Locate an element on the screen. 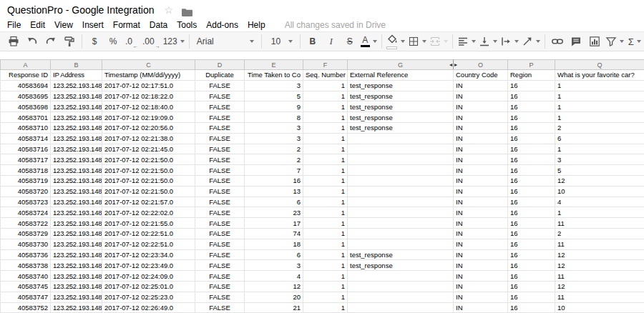  cell: 6 is located at coordinates (274, 254).